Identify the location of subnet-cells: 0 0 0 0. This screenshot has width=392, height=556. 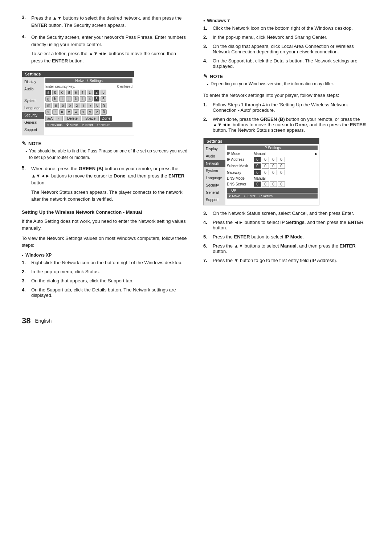
(269, 166).